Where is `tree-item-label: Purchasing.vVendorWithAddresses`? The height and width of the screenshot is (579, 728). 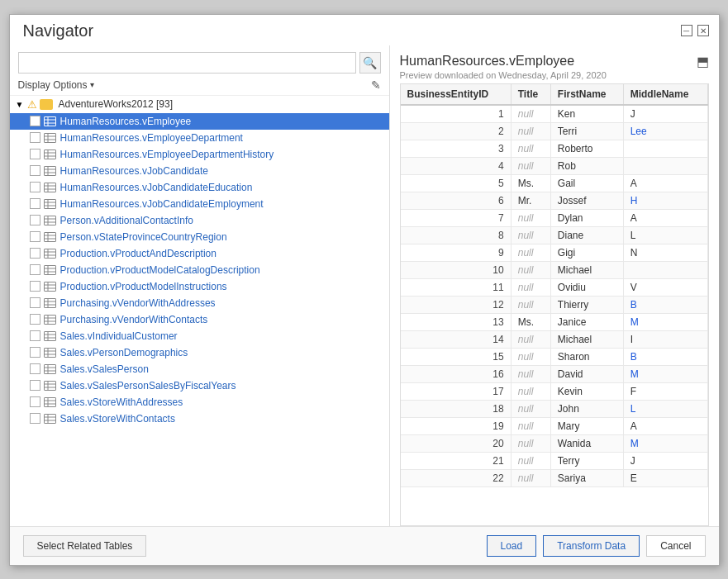 tree-item-label: Purchasing.vVendorWithAddresses is located at coordinates (138, 303).